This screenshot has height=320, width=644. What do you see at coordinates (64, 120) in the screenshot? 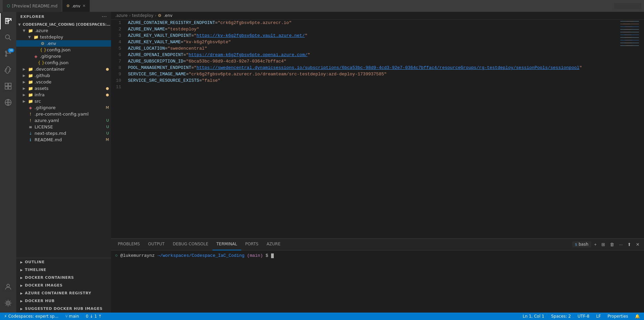
I see `tree-item-azureyaml: ! azure.yaml U` at bounding box center [64, 120].